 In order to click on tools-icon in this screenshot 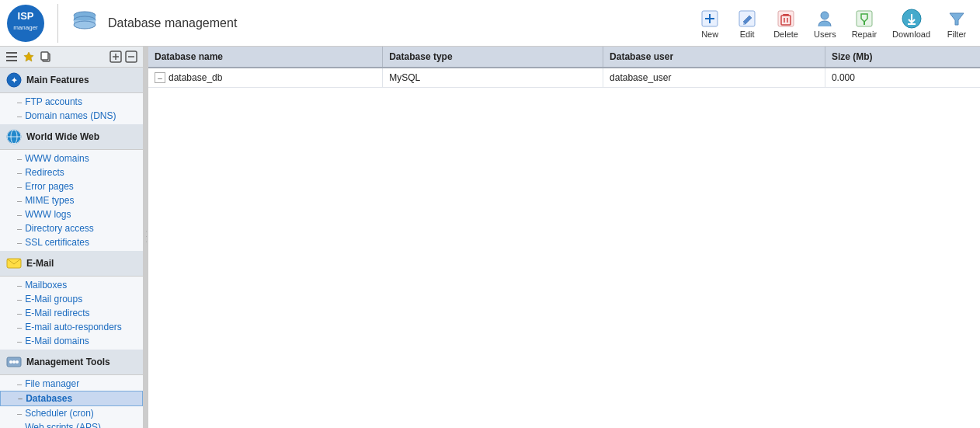, I will do `click(14, 362)`.